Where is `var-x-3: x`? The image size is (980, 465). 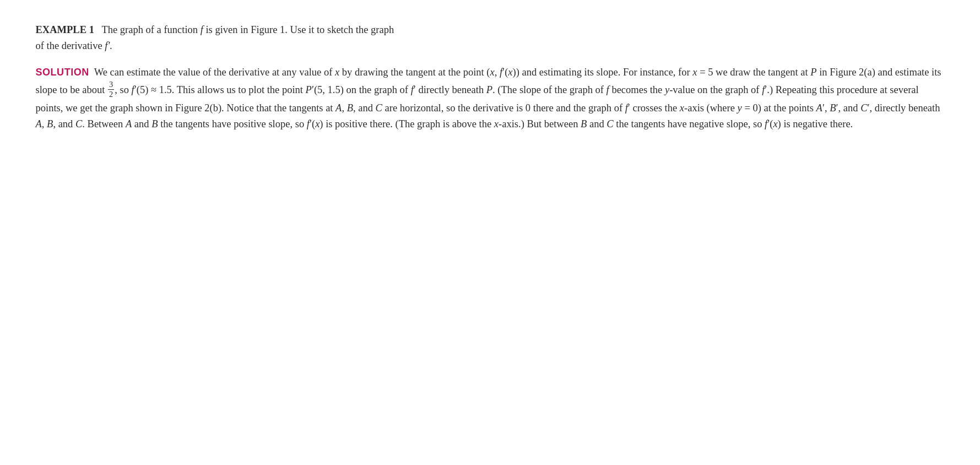 var-x-3: x is located at coordinates (510, 72).